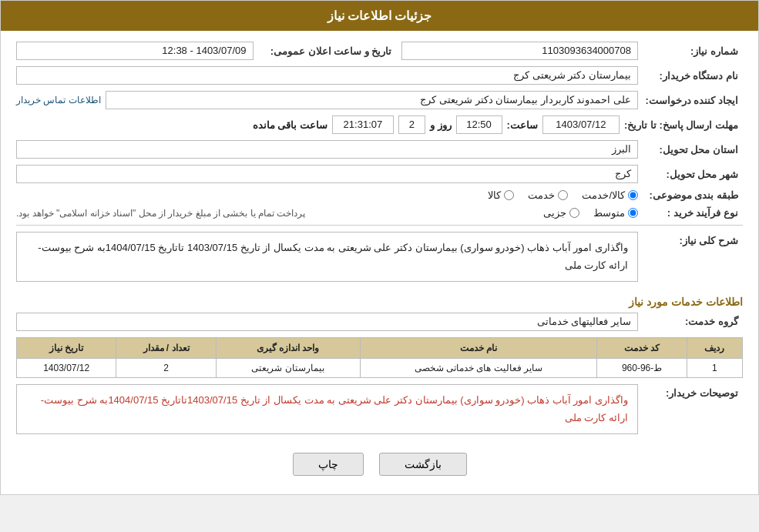  I want to click on category-radio-group: کالا/خدمت خدمت کالا, so click(327, 196).